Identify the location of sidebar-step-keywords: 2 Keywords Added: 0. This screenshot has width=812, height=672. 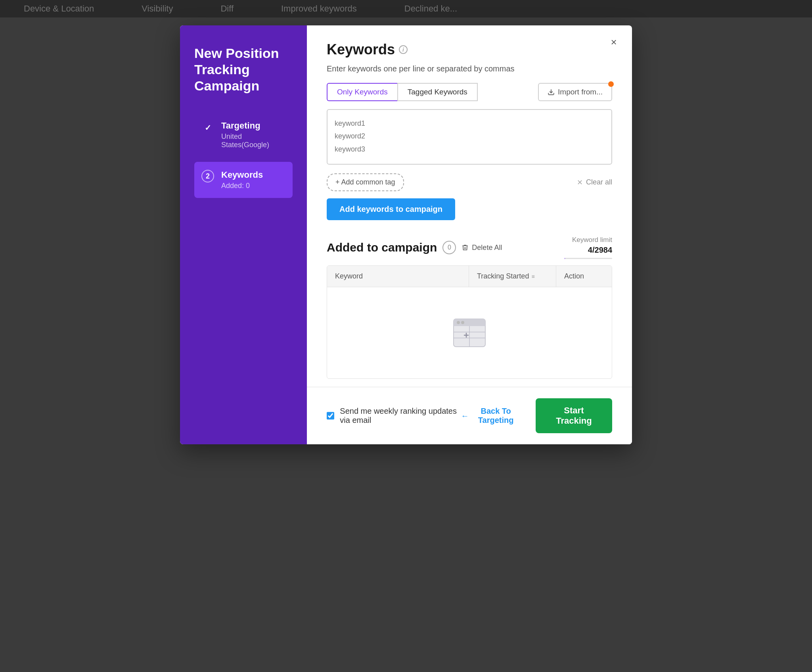
(243, 180).